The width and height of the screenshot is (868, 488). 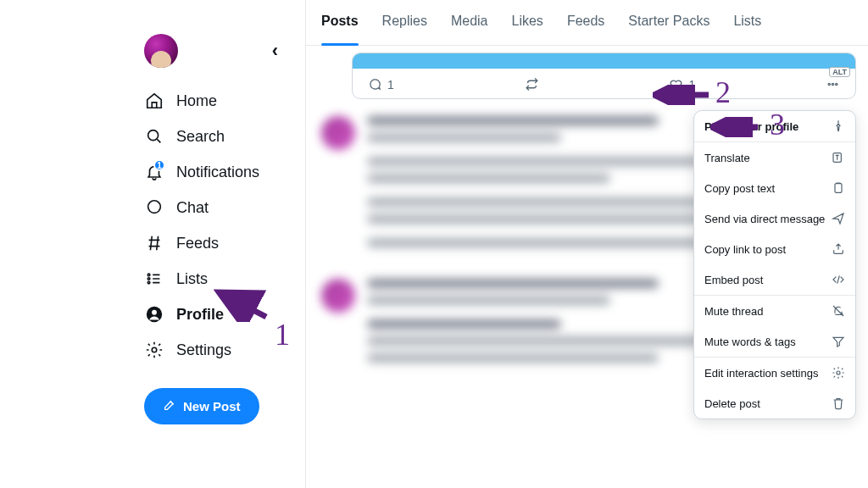 I want to click on sidebar-item-label: Chat, so click(x=192, y=208).